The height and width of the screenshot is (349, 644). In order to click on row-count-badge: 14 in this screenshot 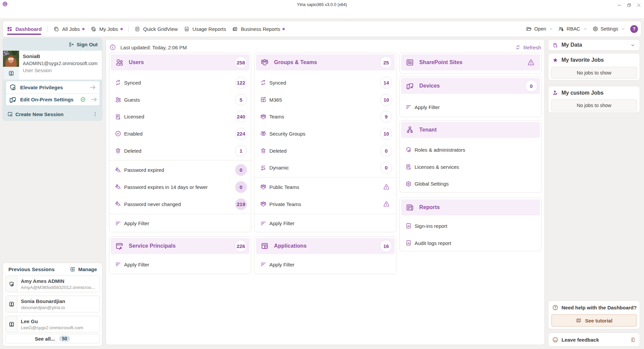, I will do `click(386, 83)`.